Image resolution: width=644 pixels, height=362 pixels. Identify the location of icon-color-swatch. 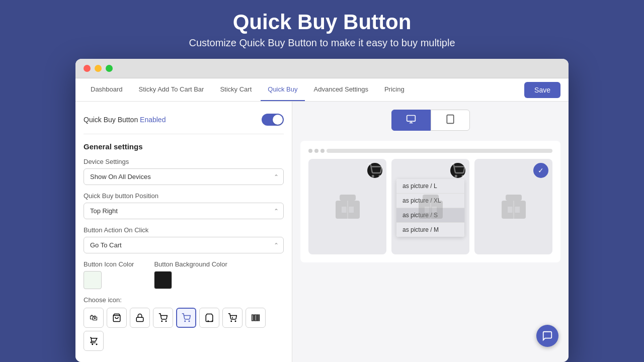
(93, 280).